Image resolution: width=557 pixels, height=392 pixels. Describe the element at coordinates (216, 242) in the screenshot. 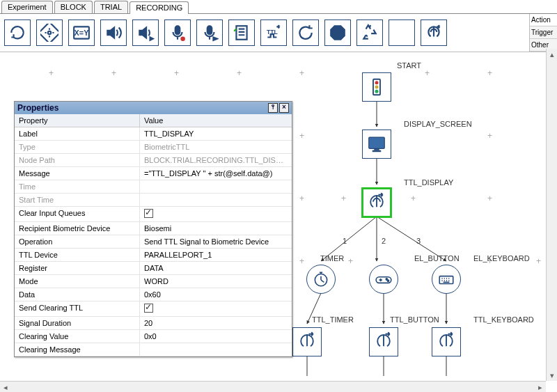

I see `property-value: Send TTL Signal to Biometric Device` at that location.